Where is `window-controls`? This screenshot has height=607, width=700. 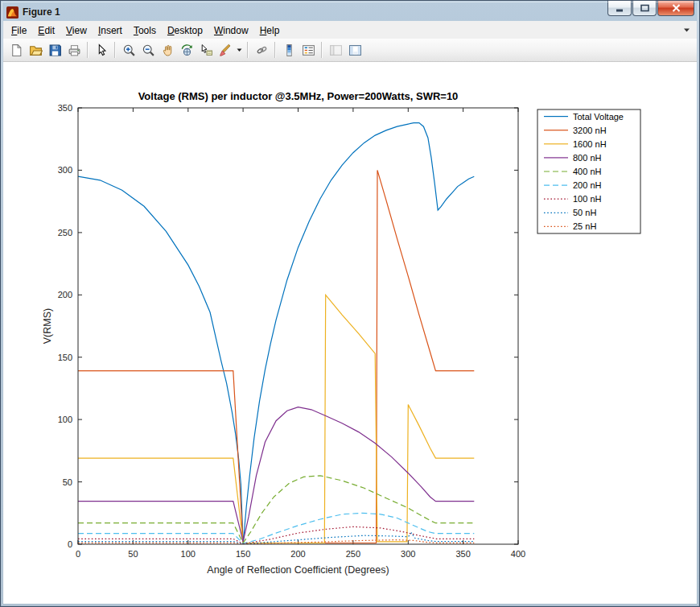 window-controls is located at coordinates (651, 8).